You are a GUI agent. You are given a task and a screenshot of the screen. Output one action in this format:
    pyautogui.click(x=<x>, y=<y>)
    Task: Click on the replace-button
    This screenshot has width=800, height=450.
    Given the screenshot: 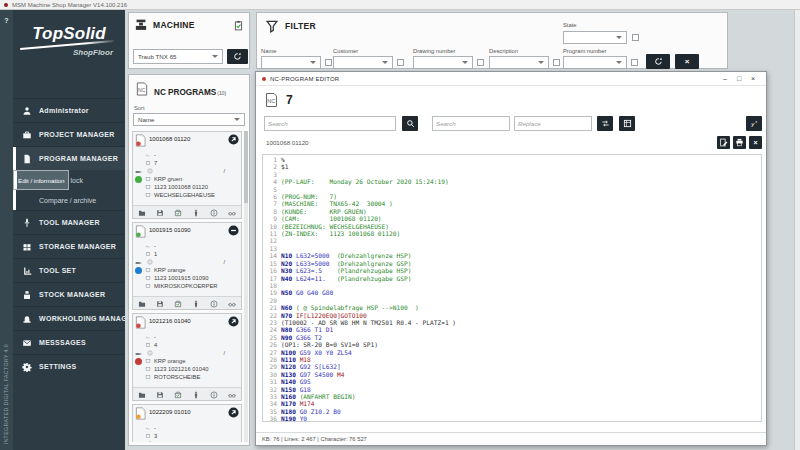 What is the action you would take?
    pyautogui.click(x=605, y=124)
    